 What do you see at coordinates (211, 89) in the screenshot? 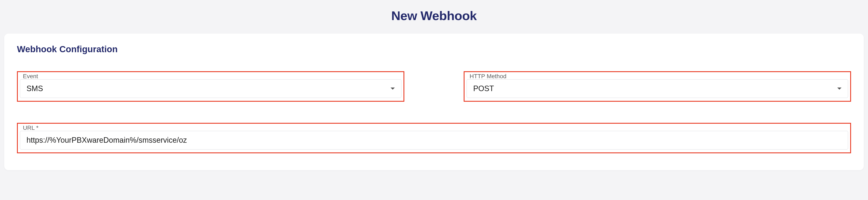
I see `event-select: SMS` at bounding box center [211, 89].